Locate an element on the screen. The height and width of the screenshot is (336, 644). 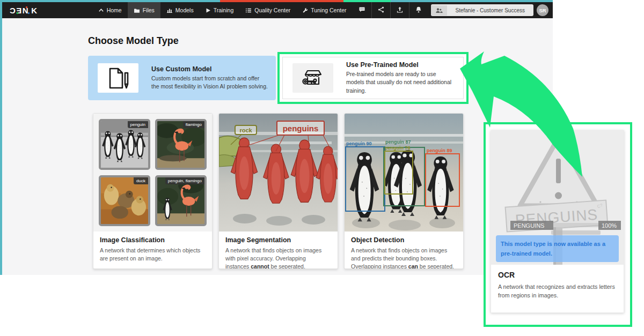
detection-illustration: penguin 90 penguin 87 penguin 76 penguin… is located at coordinates (404, 173).